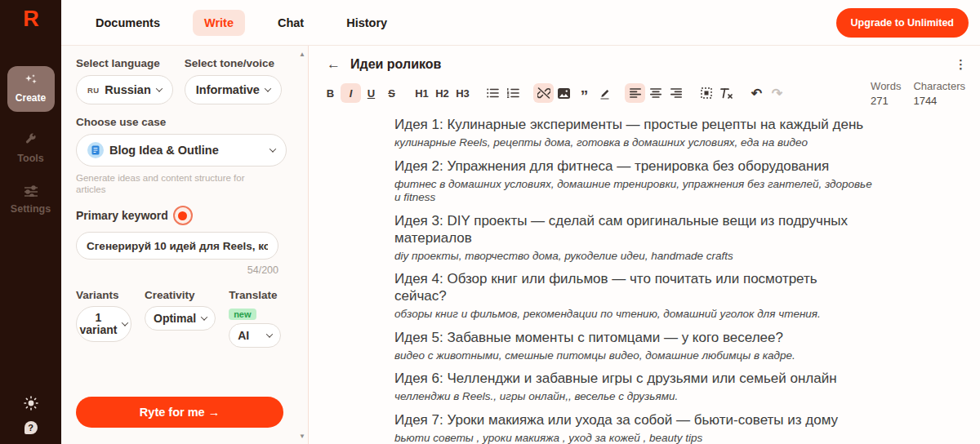 The height and width of the screenshot is (444, 980). What do you see at coordinates (180, 318) in the screenshot?
I see `creativity-select: Optimal` at bounding box center [180, 318].